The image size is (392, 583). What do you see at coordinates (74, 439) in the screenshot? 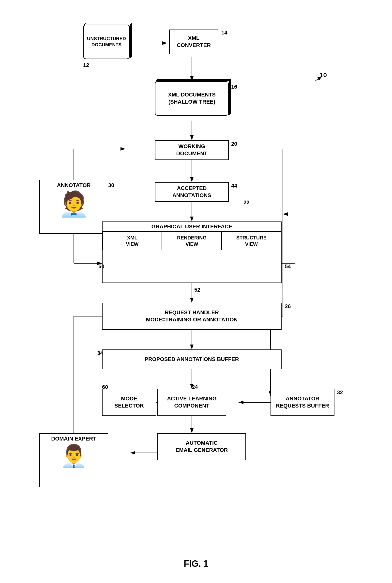
I see `domain-expert-label: DOMAIN EXPERT` at bounding box center [74, 439].